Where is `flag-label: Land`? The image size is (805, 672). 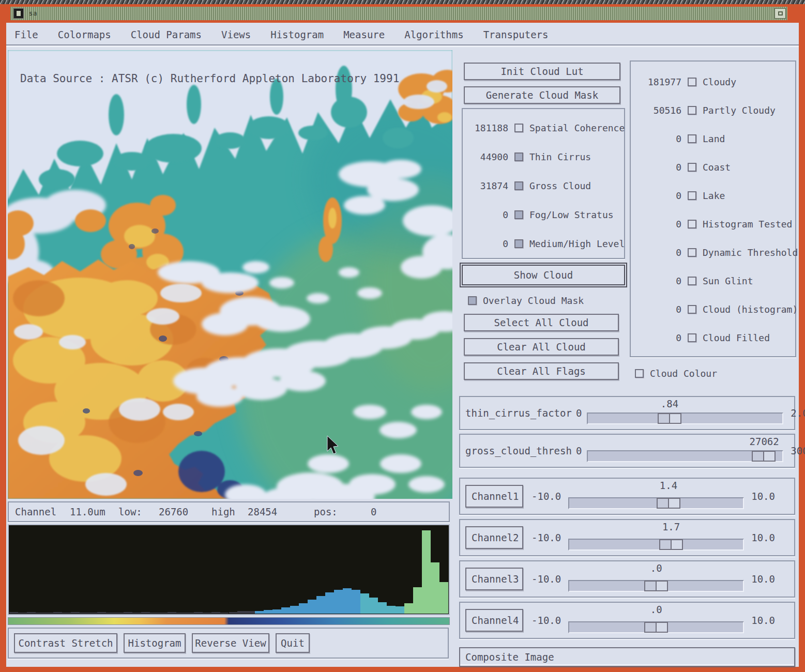
flag-label: Land is located at coordinates (713, 139).